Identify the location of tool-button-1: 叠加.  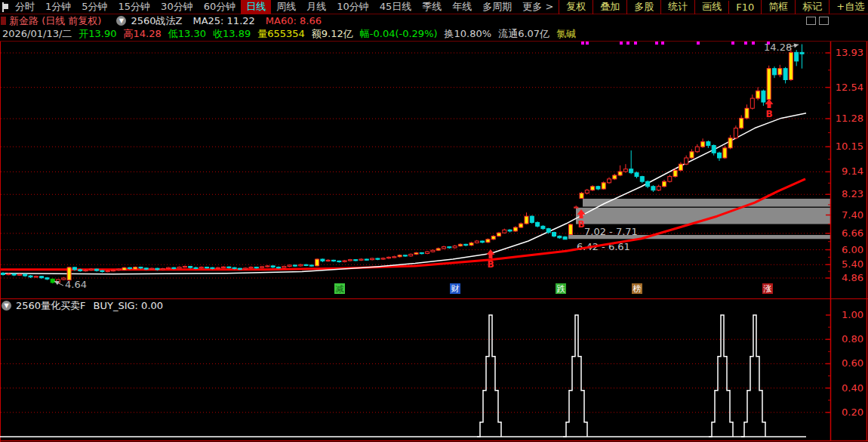
(610, 8).